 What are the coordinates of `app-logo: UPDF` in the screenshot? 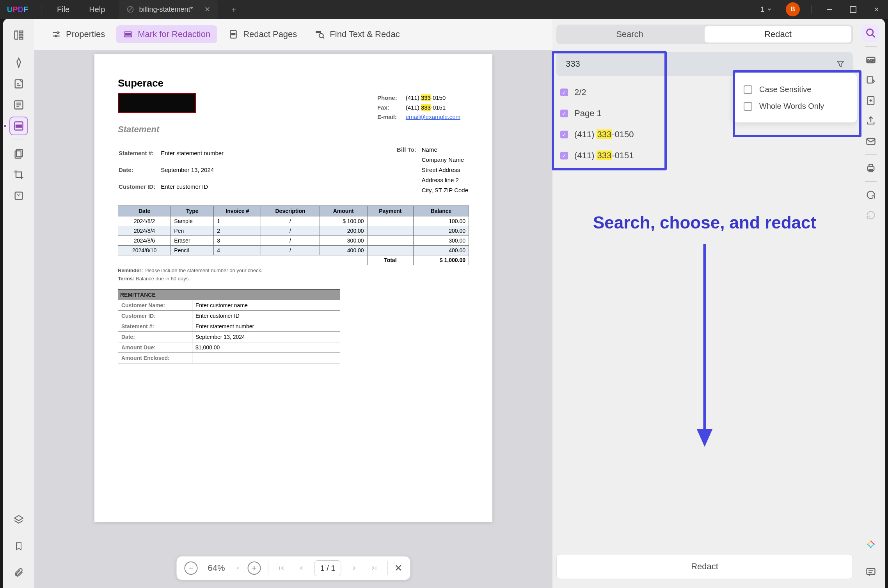 It's located at (18, 9).